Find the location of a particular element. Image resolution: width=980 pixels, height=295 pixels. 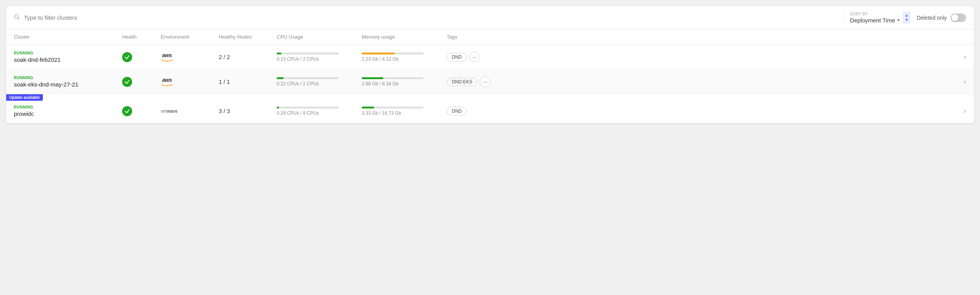

tag-badge: DND:EKS is located at coordinates (462, 82).